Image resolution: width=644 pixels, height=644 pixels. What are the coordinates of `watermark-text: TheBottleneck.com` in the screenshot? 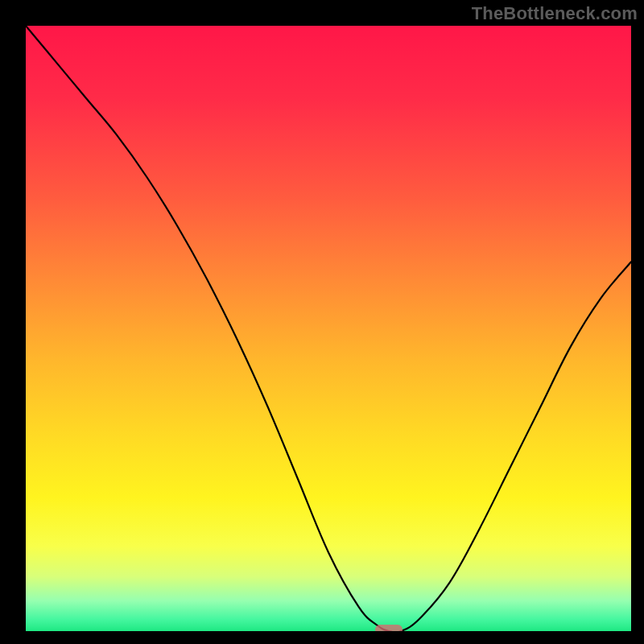 It's located at (555, 14).